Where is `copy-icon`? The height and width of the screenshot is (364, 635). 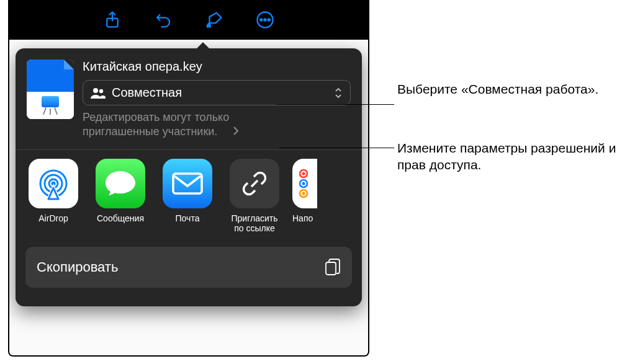
copy-icon is located at coordinates (333, 267).